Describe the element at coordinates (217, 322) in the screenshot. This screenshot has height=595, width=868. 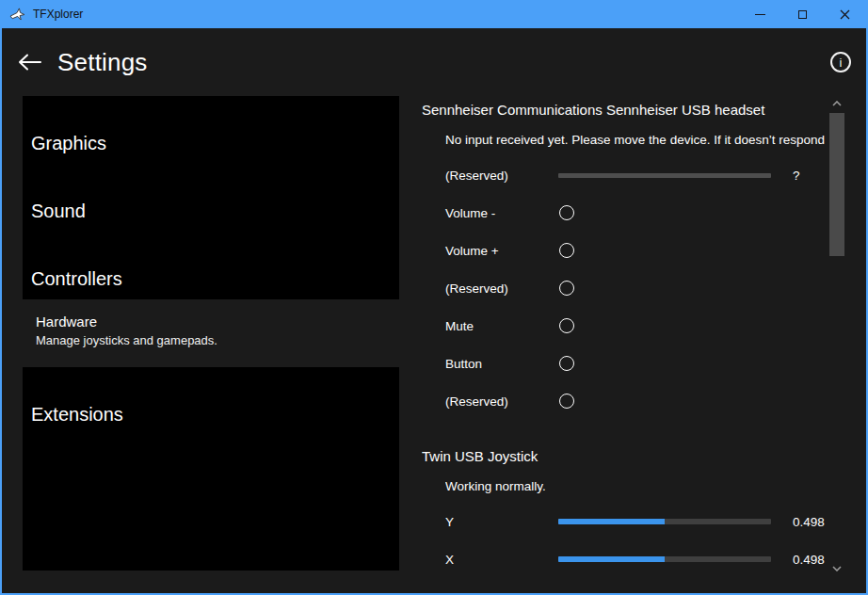
I see `nav-item-hardware-title: Hardware` at that location.